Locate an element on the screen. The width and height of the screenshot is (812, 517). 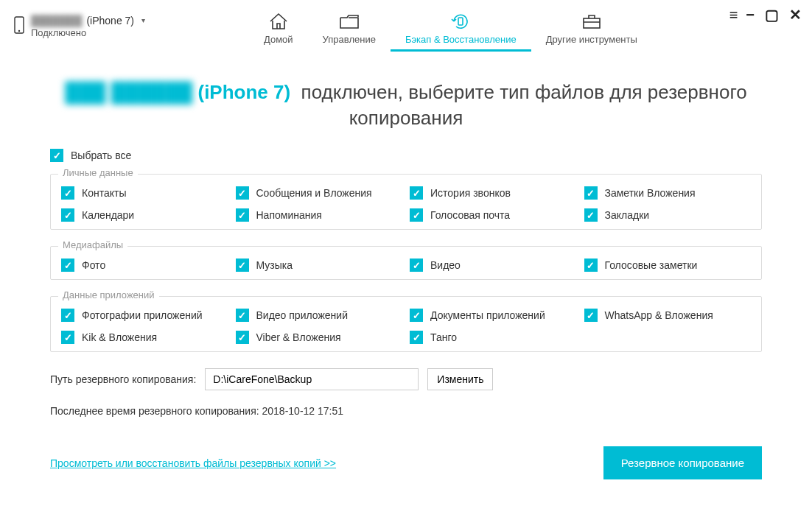
check-item: WhatsApp & Вложения is located at coordinates (668, 315).